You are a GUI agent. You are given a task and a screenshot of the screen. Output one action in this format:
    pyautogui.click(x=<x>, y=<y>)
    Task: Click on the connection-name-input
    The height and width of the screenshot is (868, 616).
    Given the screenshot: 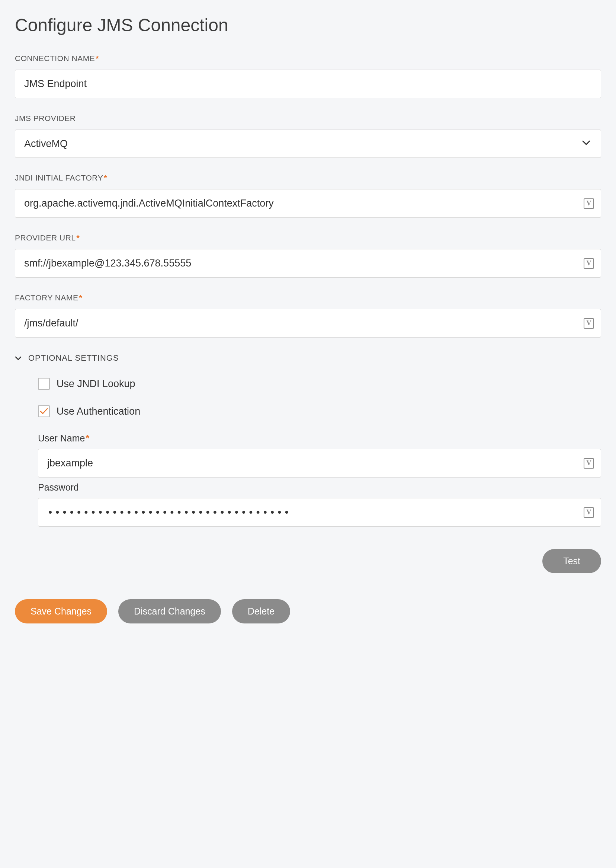 What is the action you would take?
    pyautogui.click(x=308, y=84)
    